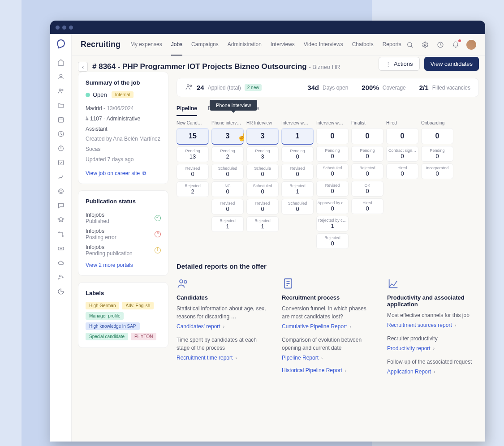  What do you see at coordinates (71, 28) in the screenshot?
I see `window-maximize-icon` at bounding box center [71, 28].